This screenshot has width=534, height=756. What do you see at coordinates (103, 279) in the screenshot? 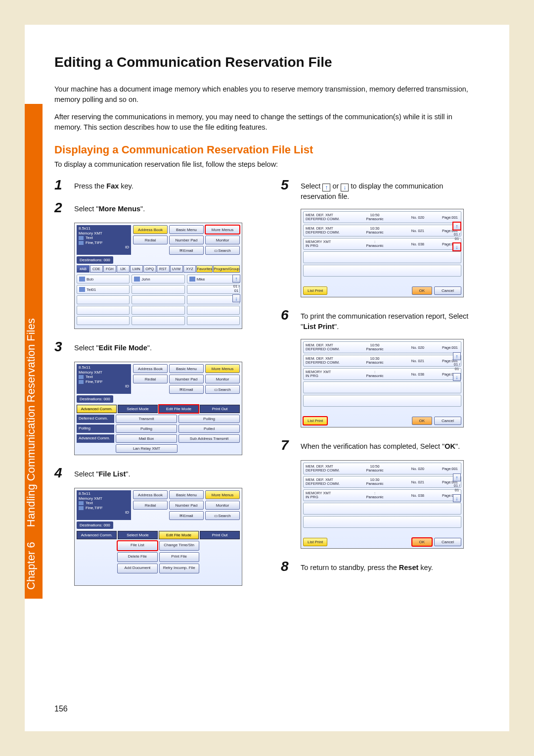
I see `contact-cell: Bob` at bounding box center [103, 279].